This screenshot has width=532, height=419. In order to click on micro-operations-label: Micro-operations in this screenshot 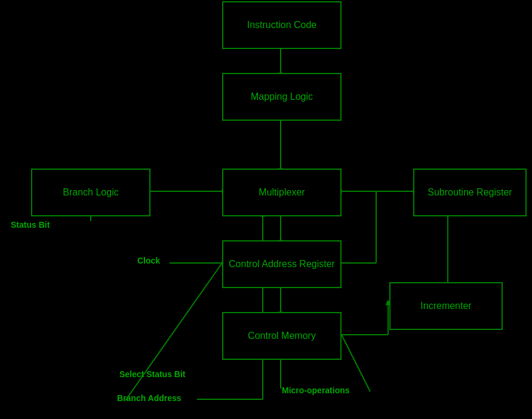, I will do `click(316, 390)`.